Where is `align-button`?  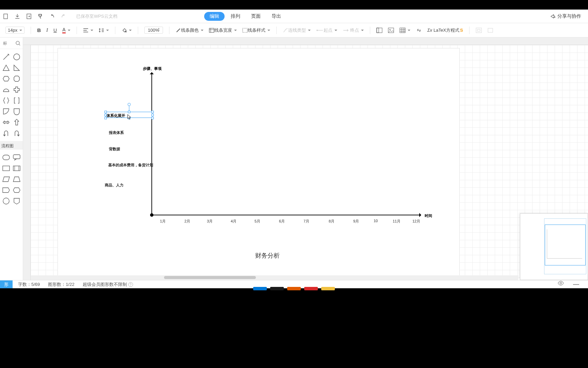 align-button is located at coordinates (88, 30).